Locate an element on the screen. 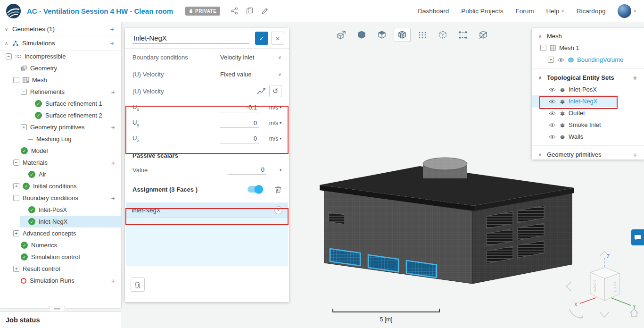  tree-item-incompressible: − Incompressible is located at coordinates (60, 57).